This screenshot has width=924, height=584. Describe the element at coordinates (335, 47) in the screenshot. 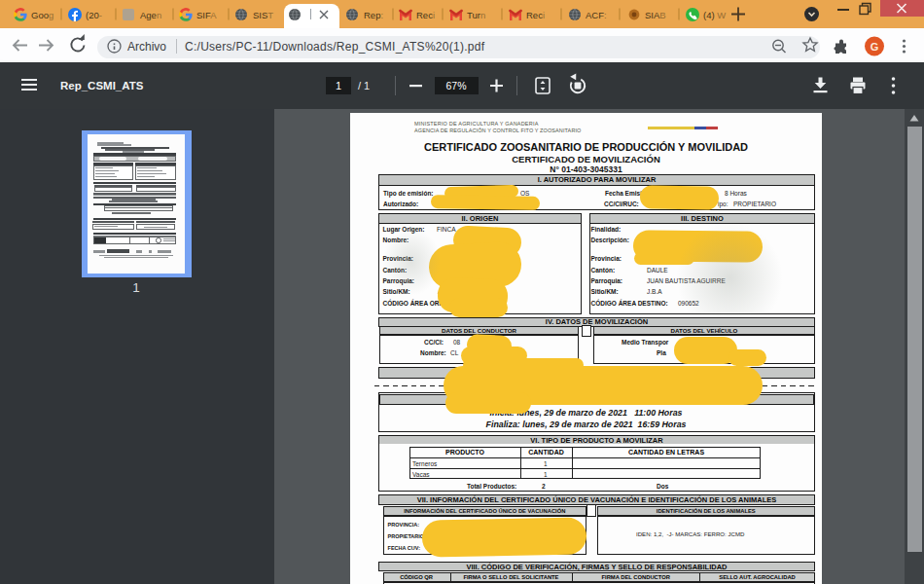

I see `svg-text:C:/Users/PC-11/Downloads/Rep_C: C:/Users/PC-11/Downloads/Rep_CSMI_ATS%20…` at that location.